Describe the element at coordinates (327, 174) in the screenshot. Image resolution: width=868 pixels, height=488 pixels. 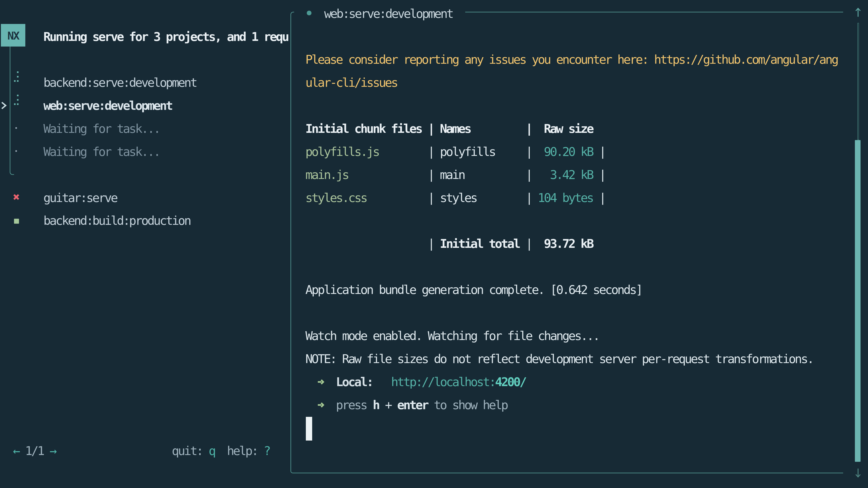
I see `table-cell-file-main: main.js` at that location.